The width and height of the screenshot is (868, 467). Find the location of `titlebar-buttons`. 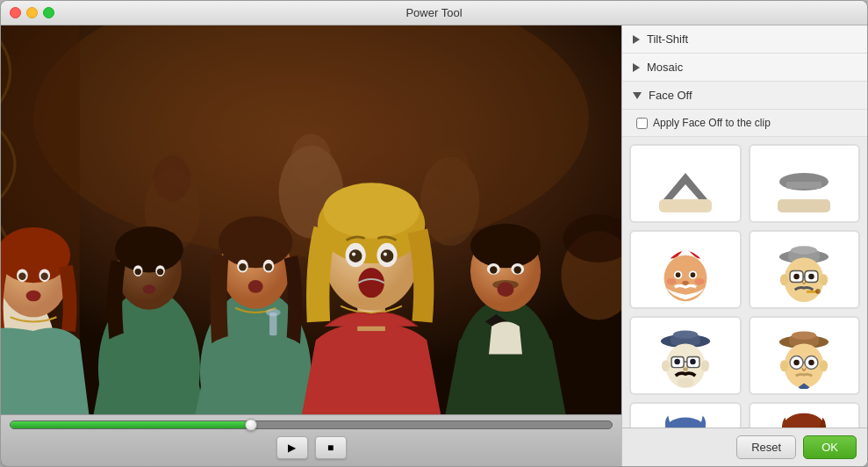

titlebar-buttons is located at coordinates (32, 12).